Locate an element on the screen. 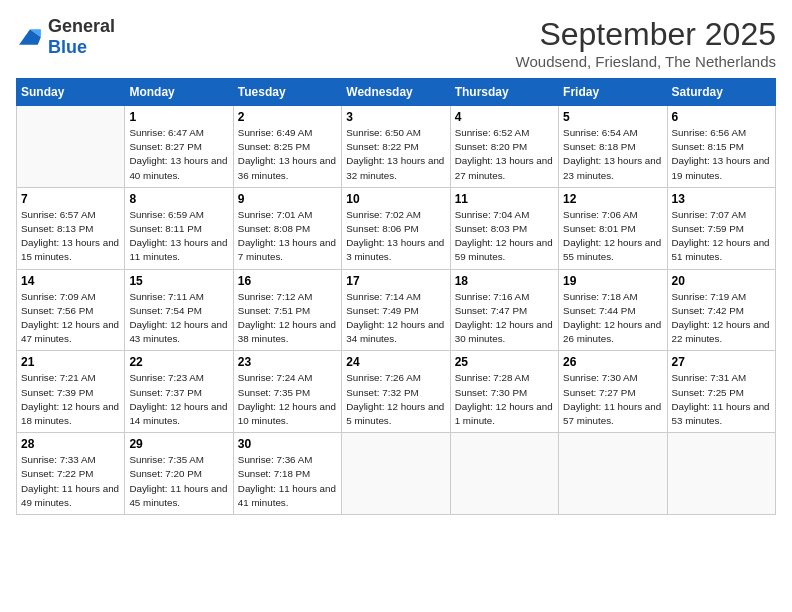  week-row-1: 7Sunrise: 6:57 AMSunset: 8:13 PMDaylight… is located at coordinates (396, 228).